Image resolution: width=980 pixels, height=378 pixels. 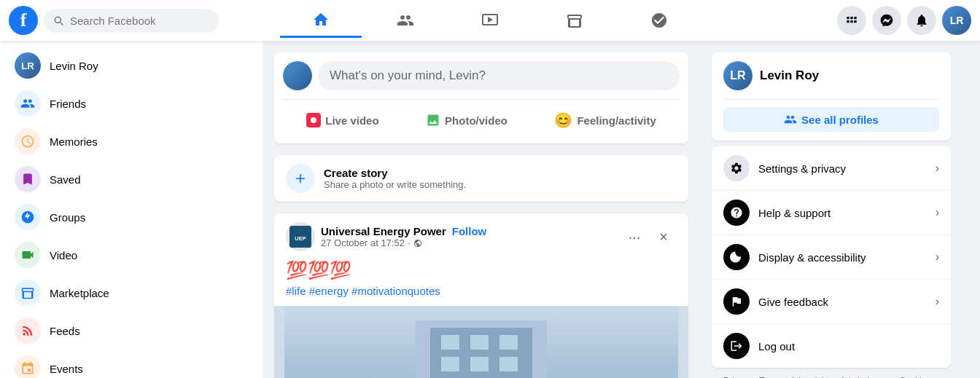 What do you see at coordinates (114, 20) in the screenshot?
I see `nav-left: f` at bounding box center [114, 20].